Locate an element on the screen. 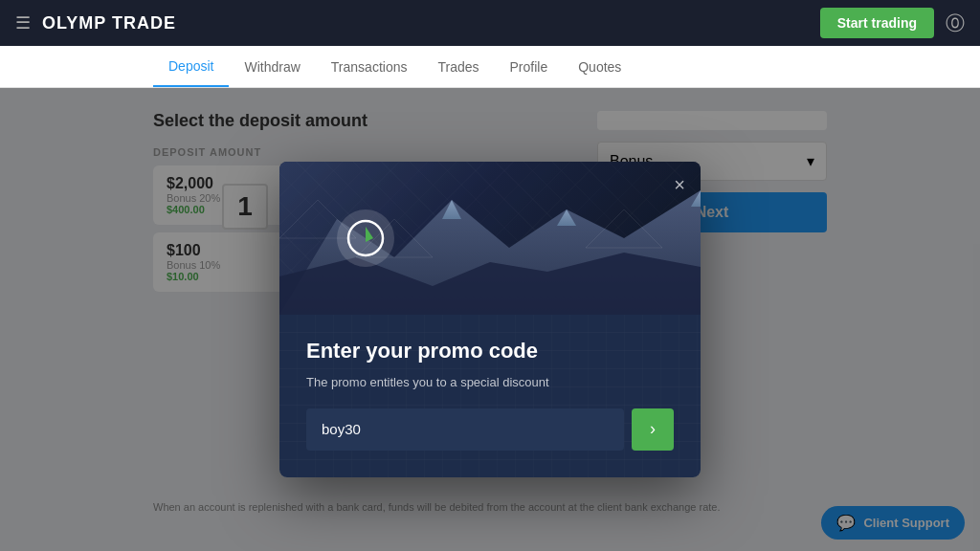 The image size is (980, 551). tab-withdraw: Withdraw is located at coordinates (272, 67).